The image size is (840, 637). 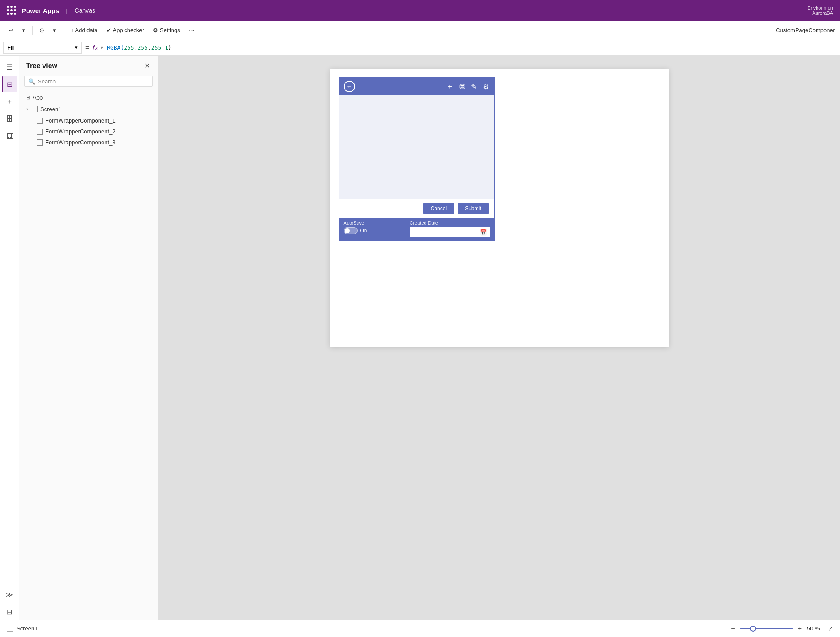 What do you see at coordinates (372, 223) in the screenshot?
I see `autosave-label: AutoSave` at bounding box center [372, 223].